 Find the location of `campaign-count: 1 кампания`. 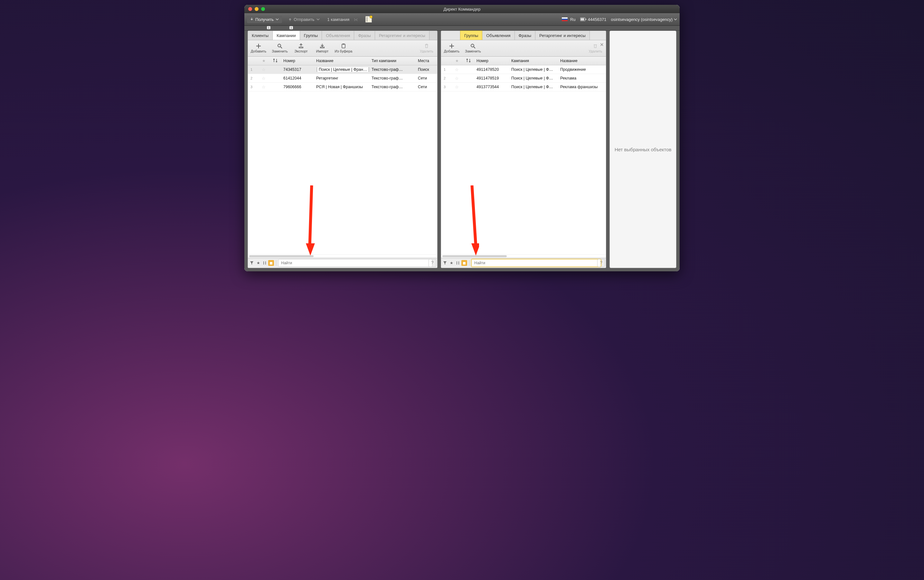

campaign-count: 1 кампания is located at coordinates (338, 19).